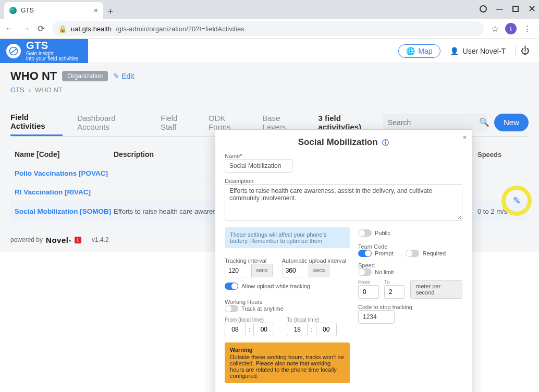  I want to click on from-min-input, so click(264, 329).